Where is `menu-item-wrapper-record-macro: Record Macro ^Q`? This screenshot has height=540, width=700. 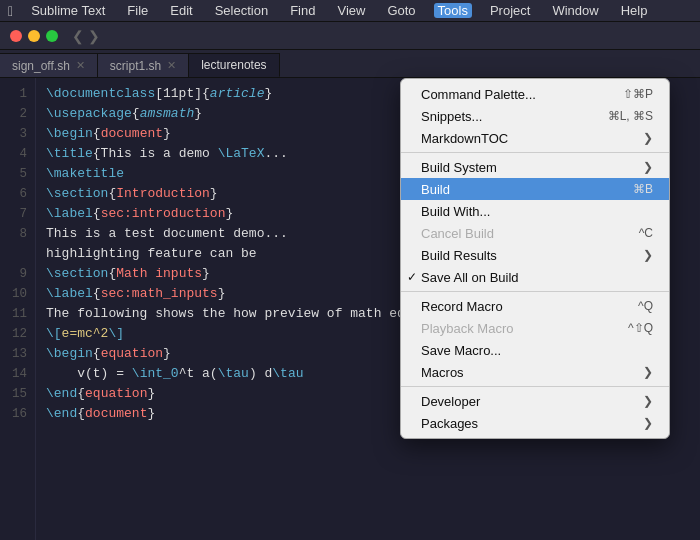 menu-item-wrapper-record-macro: Record Macro ^Q is located at coordinates (535, 306).